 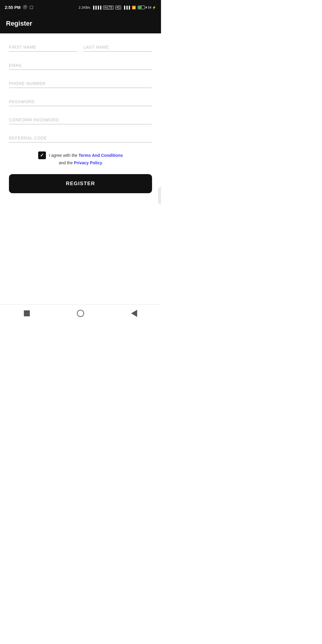 I want to click on password-input, so click(x=80, y=101).